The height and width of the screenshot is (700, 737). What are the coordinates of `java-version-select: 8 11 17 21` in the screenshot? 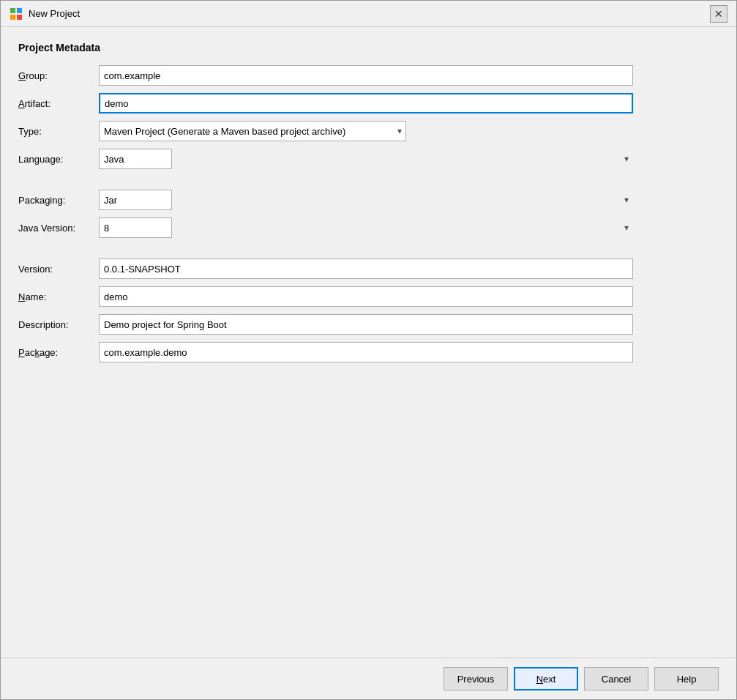 It's located at (135, 228).